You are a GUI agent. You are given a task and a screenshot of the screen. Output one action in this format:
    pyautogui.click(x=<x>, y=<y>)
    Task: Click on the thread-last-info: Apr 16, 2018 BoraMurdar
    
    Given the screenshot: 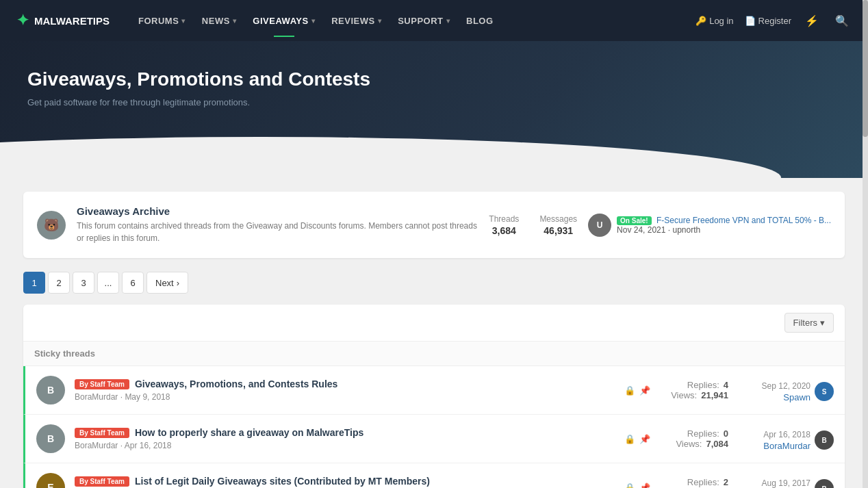 What is the action you would take?
    pyautogui.click(x=787, y=441)
    